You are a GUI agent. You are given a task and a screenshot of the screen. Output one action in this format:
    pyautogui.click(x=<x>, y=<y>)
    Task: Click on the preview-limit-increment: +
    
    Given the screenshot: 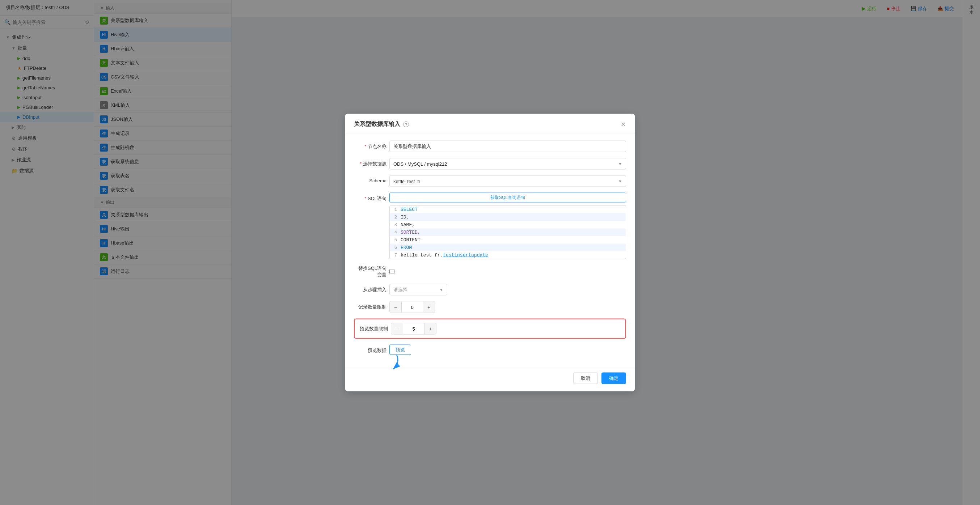 What is the action you would take?
    pyautogui.click(x=430, y=329)
    